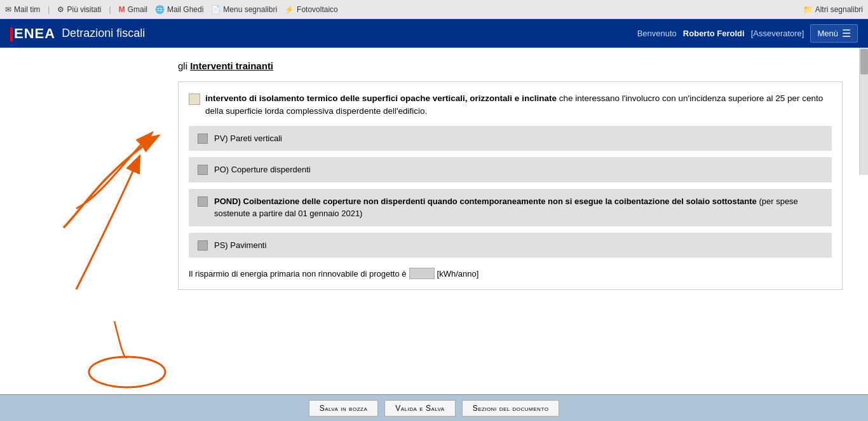  I want to click on sub-text-pond: POND) Coibentazione delle coperture non …, so click(519, 207).